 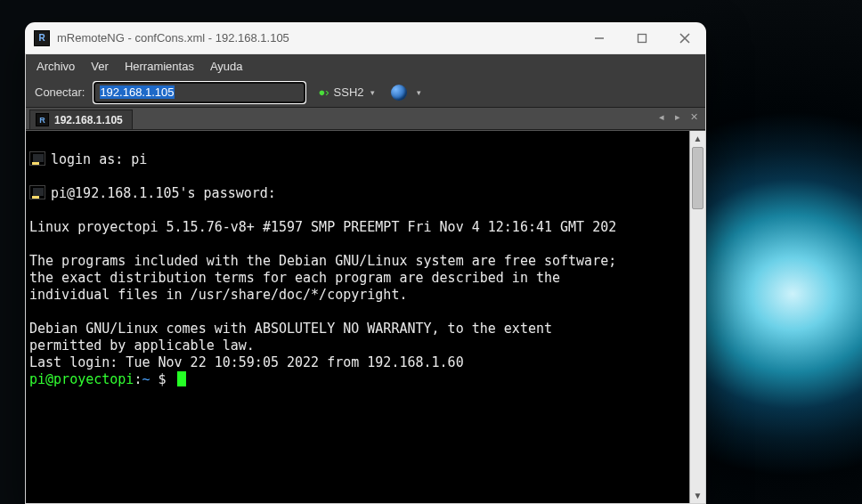 I want to click on globe-icon, so click(x=399, y=93).